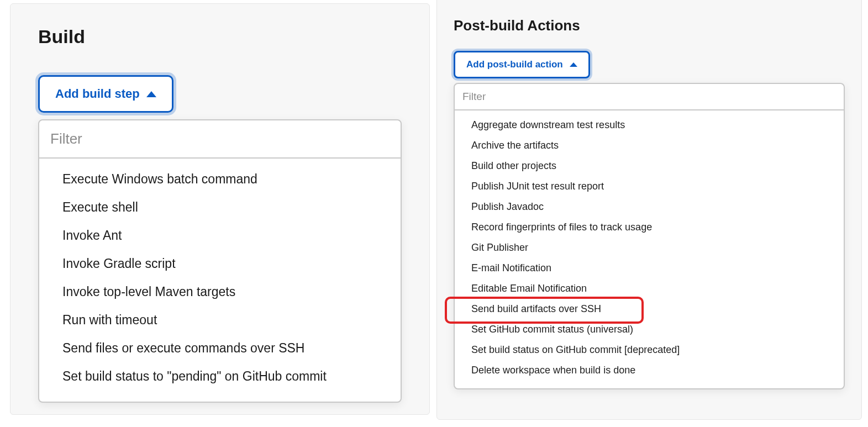  Describe the element at coordinates (522, 65) in the screenshot. I see `add-post-build-action-button: Add post-build action` at that location.